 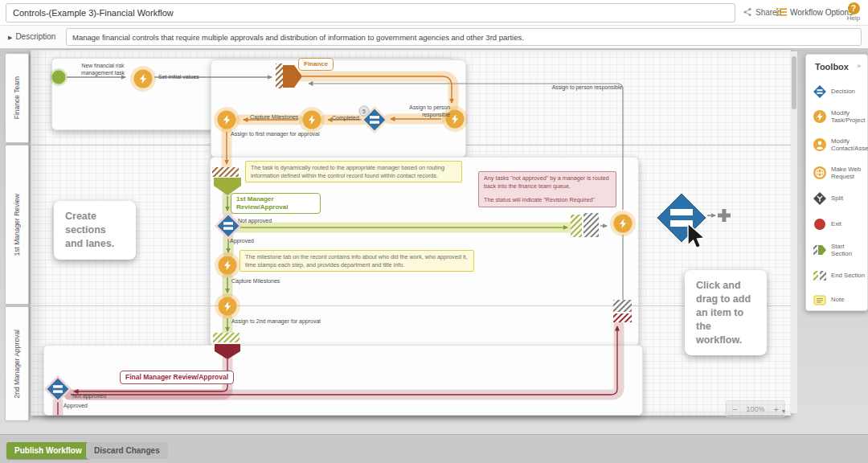 I want to click on start-node-label: New financial risk management task, so click(x=103, y=70).